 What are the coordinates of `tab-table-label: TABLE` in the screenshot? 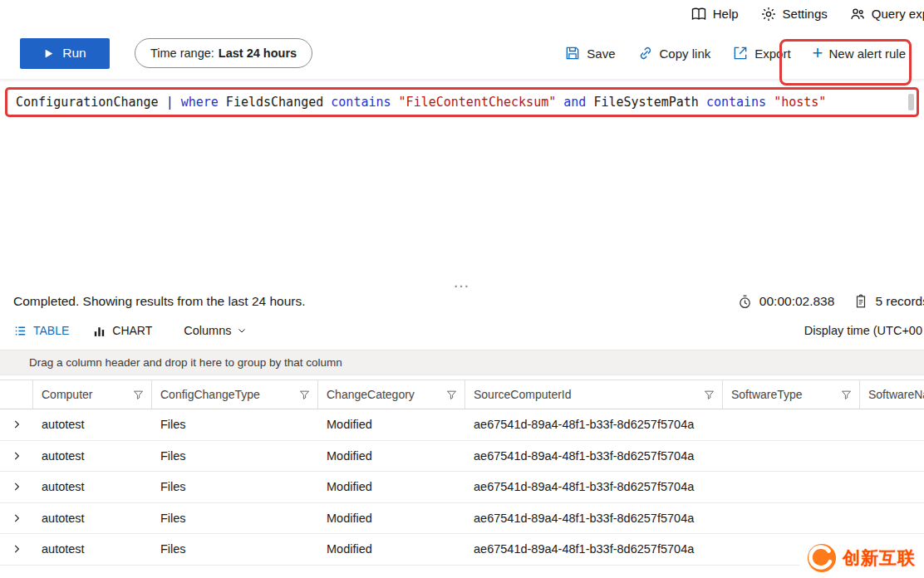 It's located at (52, 331).